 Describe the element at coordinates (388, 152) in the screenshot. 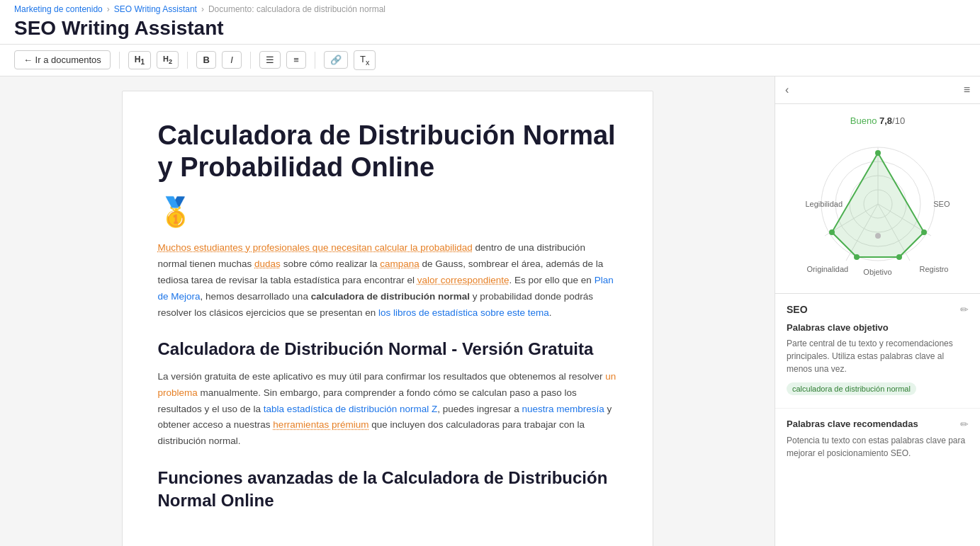

I see `document-title: Calculadora de Distribución Normal y Pro…` at that location.